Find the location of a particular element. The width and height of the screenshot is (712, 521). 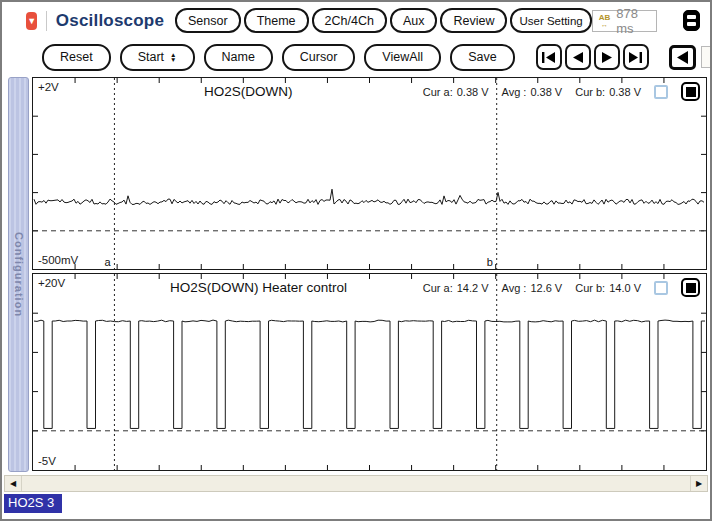

ch1-bottom-scale-label: -500mV is located at coordinates (58, 260).